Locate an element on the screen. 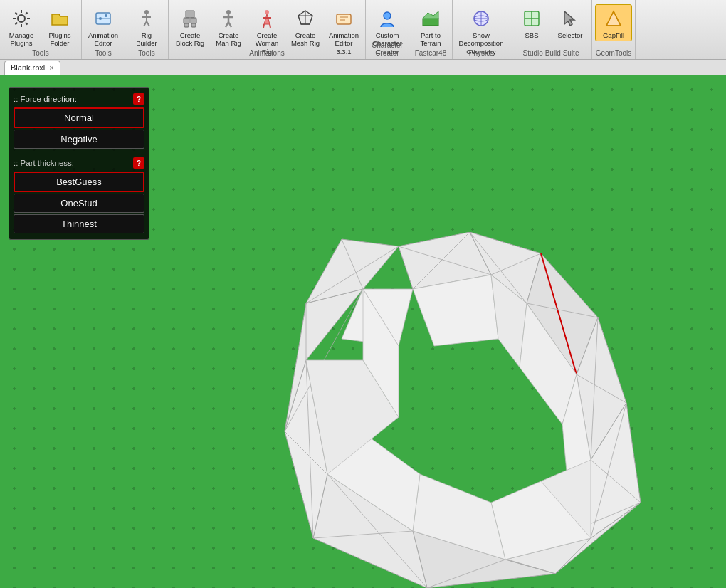 This screenshot has width=726, height=588. toolbar-group-fastcar: Part toTerrain Fastcar48 is located at coordinates (431, 30).